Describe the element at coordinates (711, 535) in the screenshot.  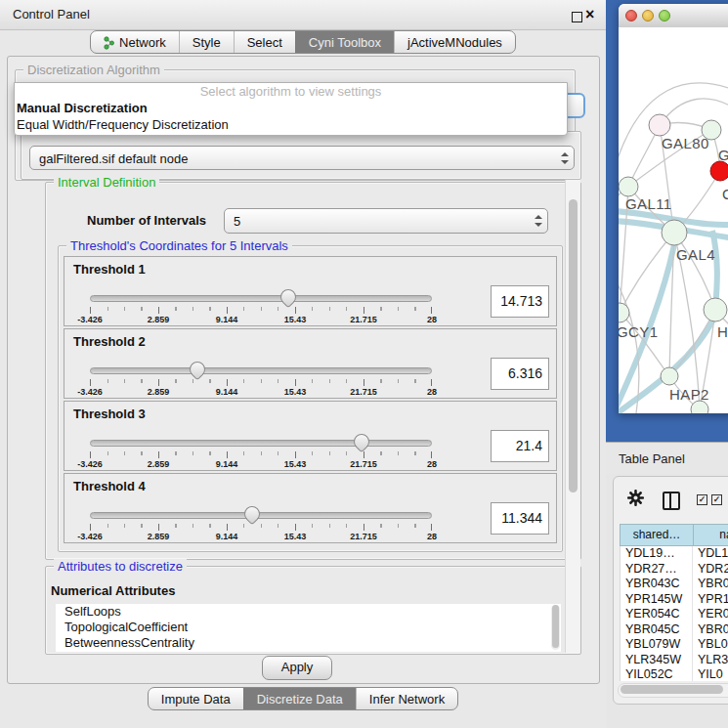
I see `column-header-name: na` at that location.